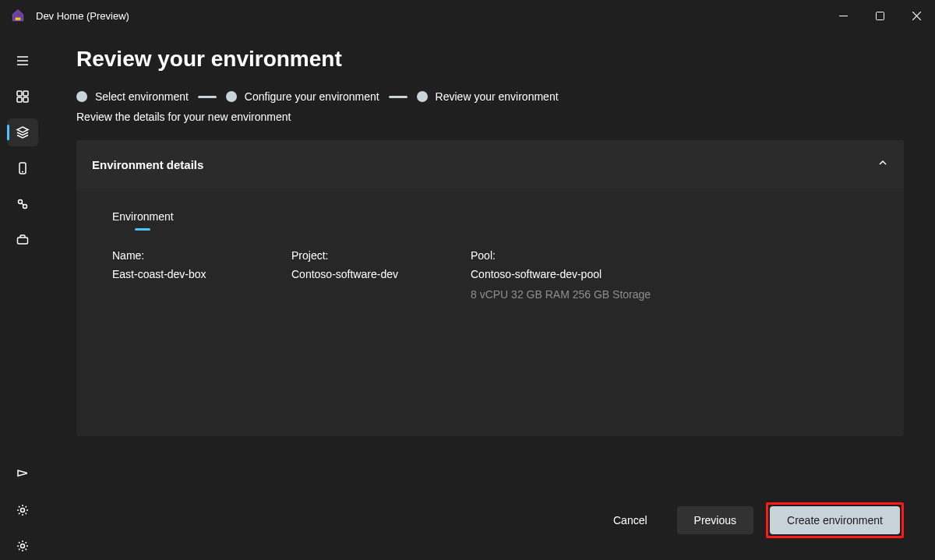  Describe the element at coordinates (358, 255) in the screenshot. I see `detail-label: Project:` at that location.